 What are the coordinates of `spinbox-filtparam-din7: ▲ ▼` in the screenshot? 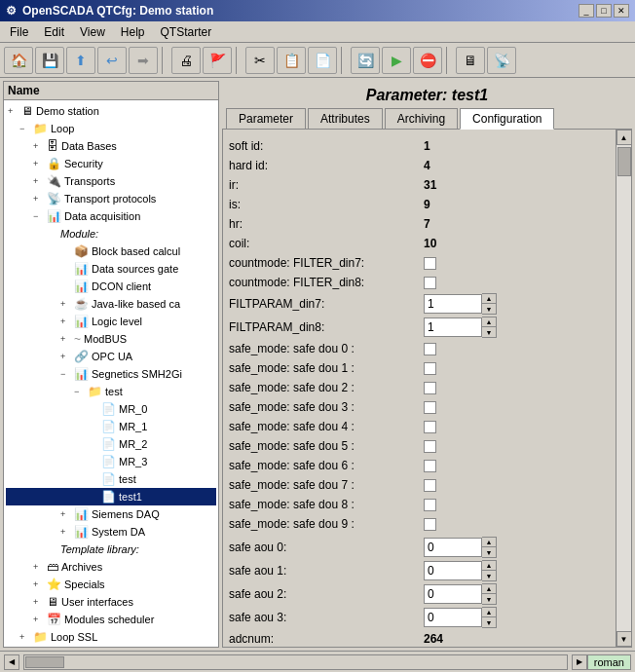 It's located at (460, 304).